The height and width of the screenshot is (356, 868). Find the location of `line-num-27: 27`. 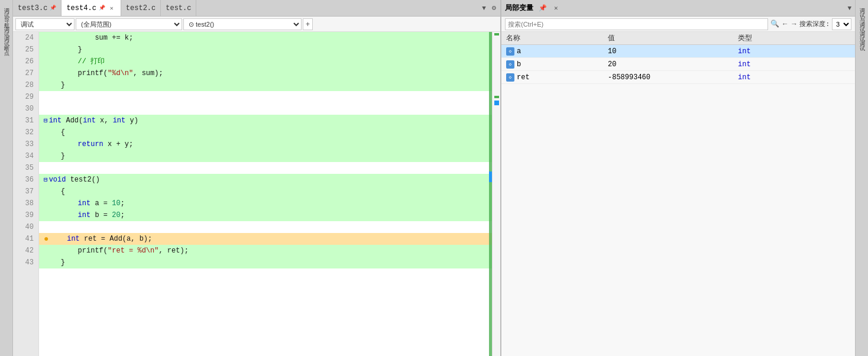

line-num-27: 27 is located at coordinates (25, 73).